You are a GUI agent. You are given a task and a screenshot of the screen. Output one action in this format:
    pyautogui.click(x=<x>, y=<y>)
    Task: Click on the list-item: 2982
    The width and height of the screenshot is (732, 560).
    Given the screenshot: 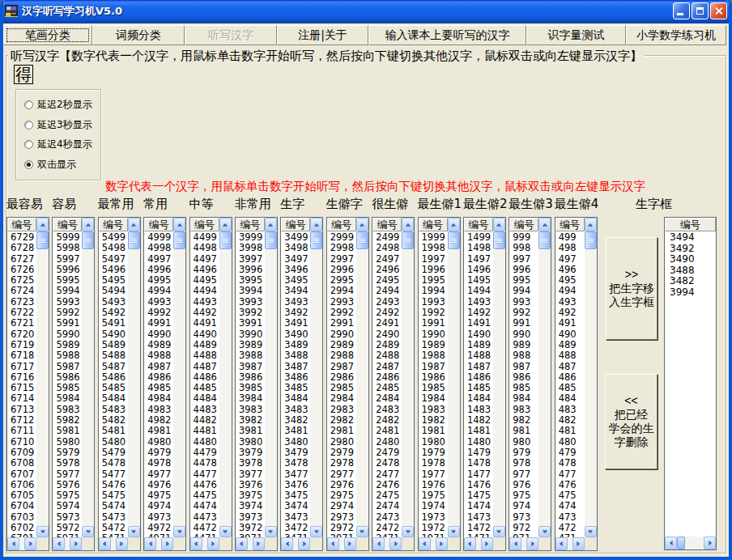 What is the action you would take?
    pyautogui.click(x=342, y=421)
    